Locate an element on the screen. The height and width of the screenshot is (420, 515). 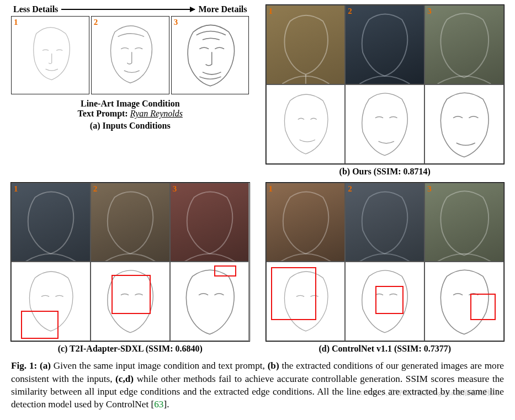
input-tile: 2 is located at coordinates (130, 55).